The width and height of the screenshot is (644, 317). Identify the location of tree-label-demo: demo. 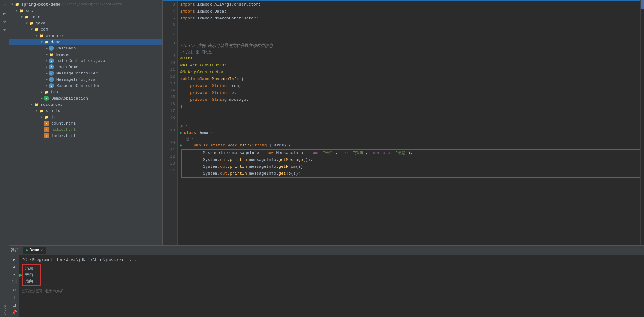
(56, 42).